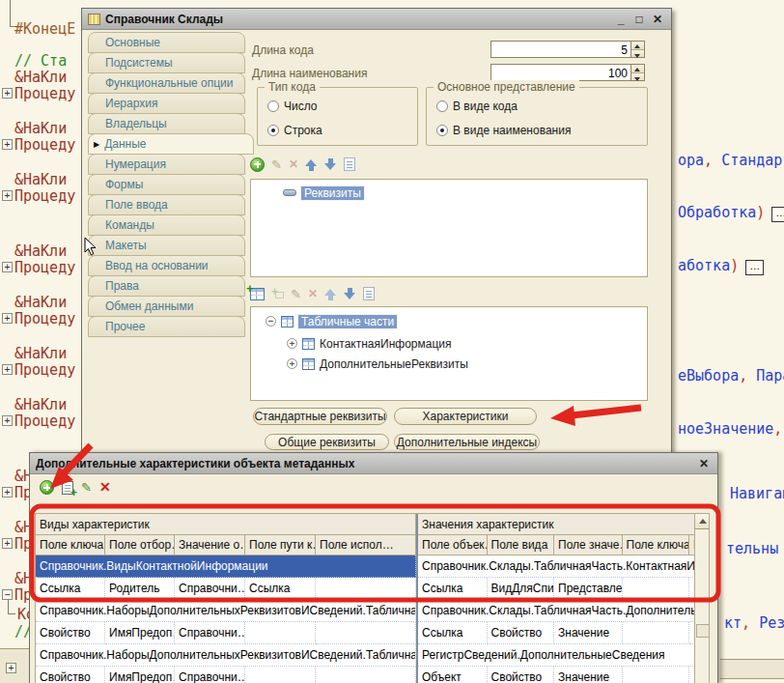  I want to click on tab-item: Основные, so click(166, 43).